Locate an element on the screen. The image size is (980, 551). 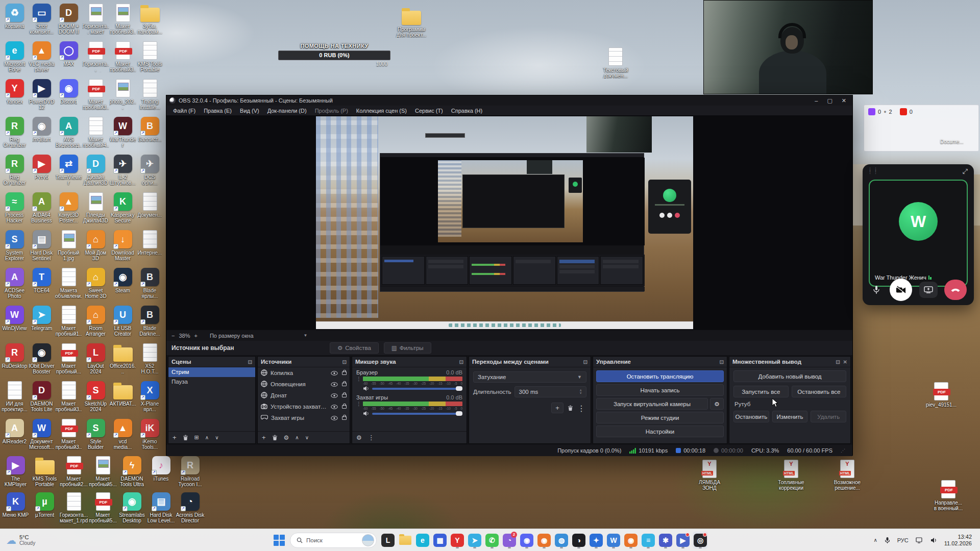
desktop-icon: ♻↗Корзина is located at coordinates (14, 21).